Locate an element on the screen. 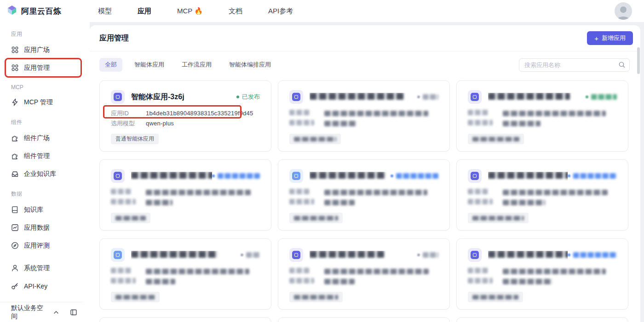 This screenshot has height=322, width=644. sidebar-item-label: 组件管理 is located at coordinates (37, 156).